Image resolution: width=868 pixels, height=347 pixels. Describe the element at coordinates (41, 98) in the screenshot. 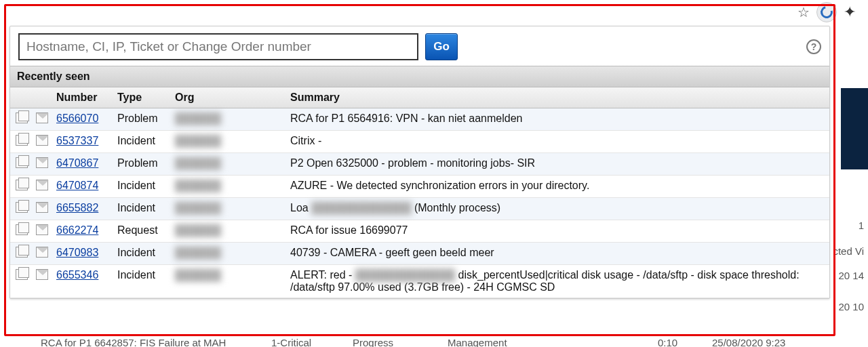

I see `column-header-blank2` at that location.